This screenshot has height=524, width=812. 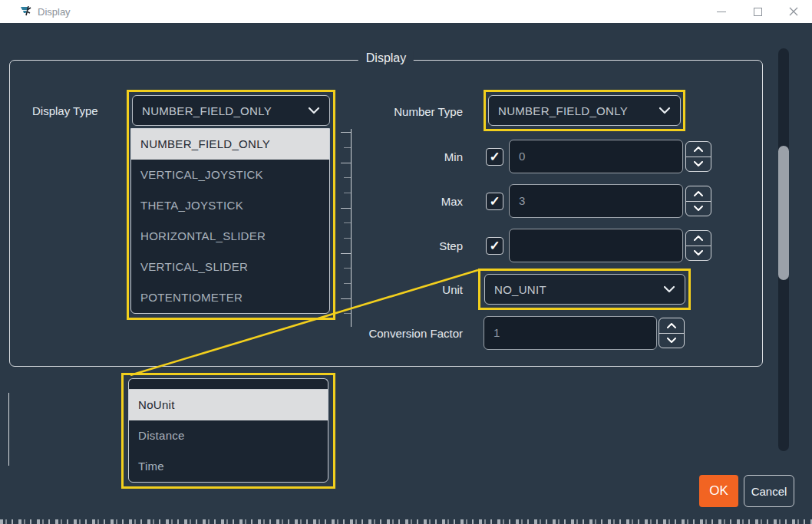 What do you see at coordinates (698, 157) in the screenshot?
I see `min-spinner` at bounding box center [698, 157].